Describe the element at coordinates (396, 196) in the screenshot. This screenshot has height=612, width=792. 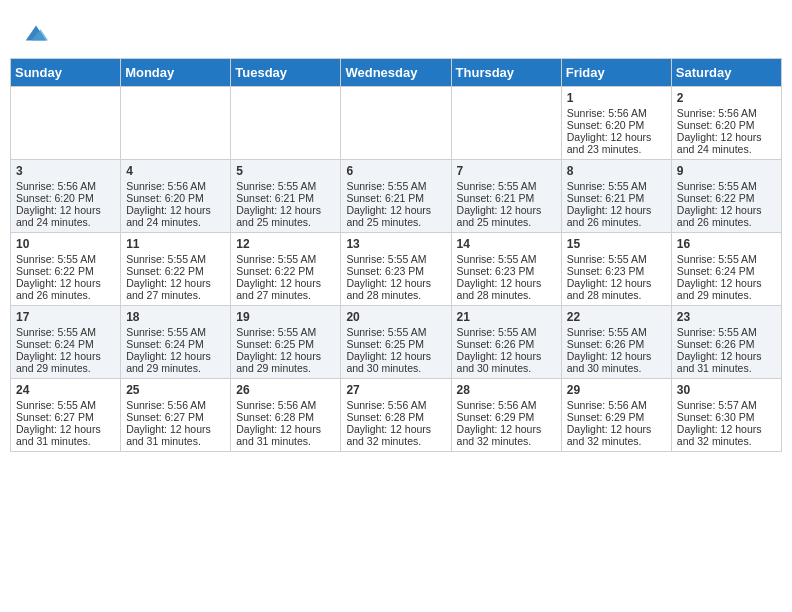
I see `calendar-cell: 6Sunrise: 5:55 AMSunset: 6:21 PMDaylight…` at that location.